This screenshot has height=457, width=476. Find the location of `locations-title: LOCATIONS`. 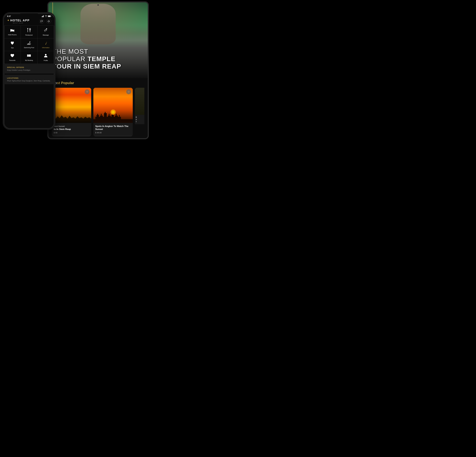

locations-title: LOCATIONS is located at coordinates (29, 78).